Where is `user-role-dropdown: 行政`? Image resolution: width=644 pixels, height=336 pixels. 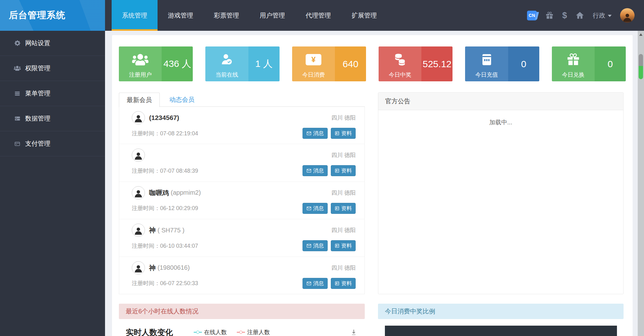
user-role-dropdown: 行政 is located at coordinates (602, 16).